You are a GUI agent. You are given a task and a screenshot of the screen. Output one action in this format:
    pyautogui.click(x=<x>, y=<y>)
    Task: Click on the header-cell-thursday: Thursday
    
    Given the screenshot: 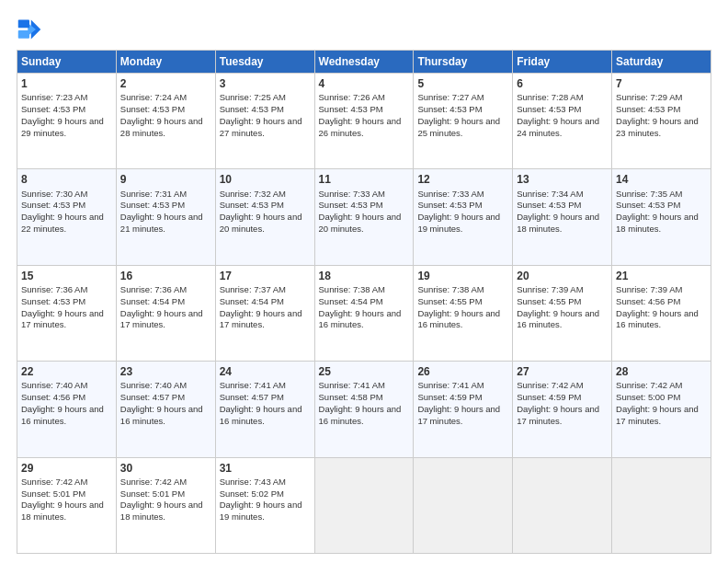 What is the action you would take?
    pyautogui.click(x=463, y=63)
    